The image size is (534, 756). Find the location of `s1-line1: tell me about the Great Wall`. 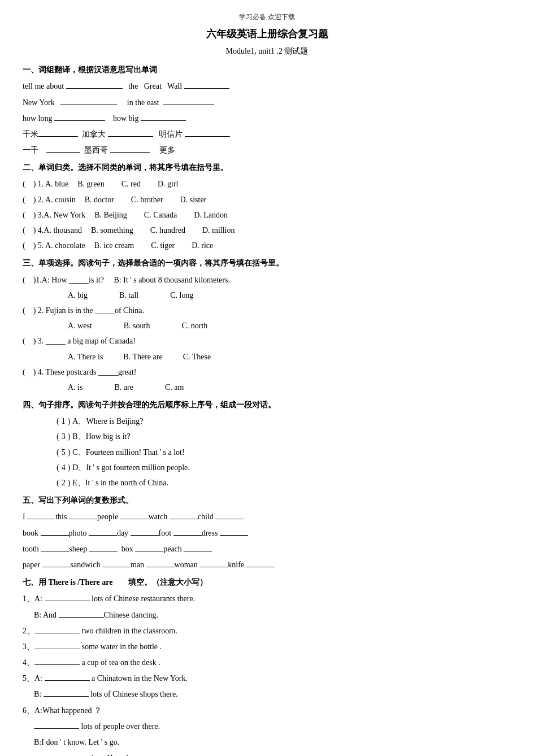

s1-line1: tell me about the Great Wall is located at coordinates (267, 86).